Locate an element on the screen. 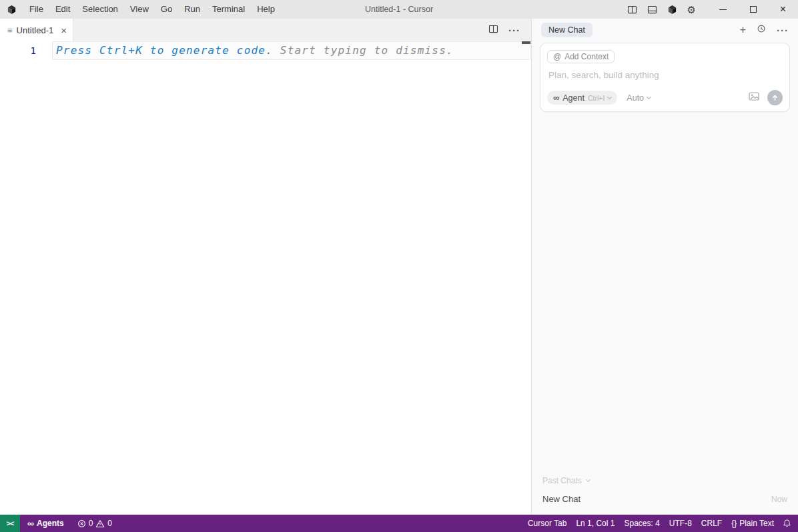 Image resolution: width=798 pixels, height=532 pixels. encoding-status-item: UTF-8 is located at coordinates (681, 523).